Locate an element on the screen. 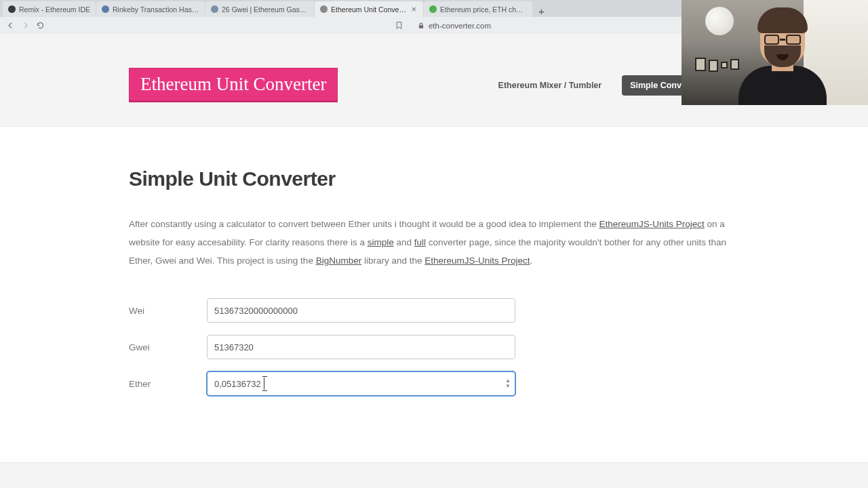  row-wei: Wei is located at coordinates (434, 310).